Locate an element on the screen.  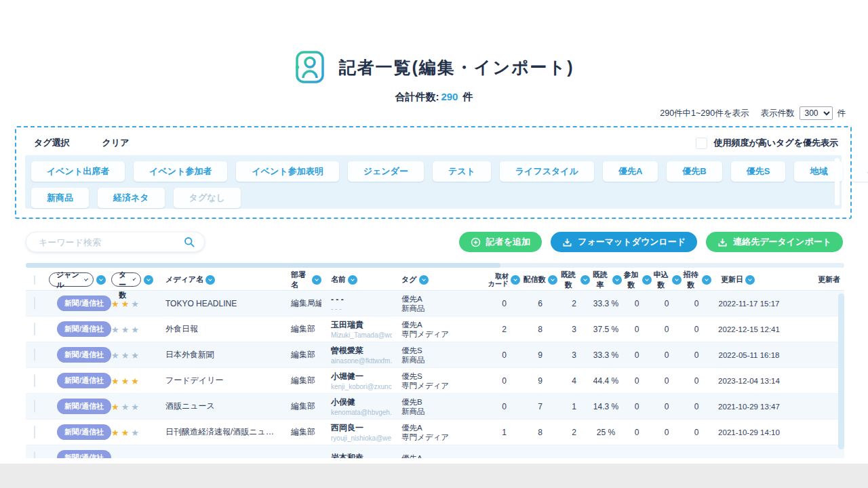
tag-select-label: タグ選択 is located at coordinates (52, 143).